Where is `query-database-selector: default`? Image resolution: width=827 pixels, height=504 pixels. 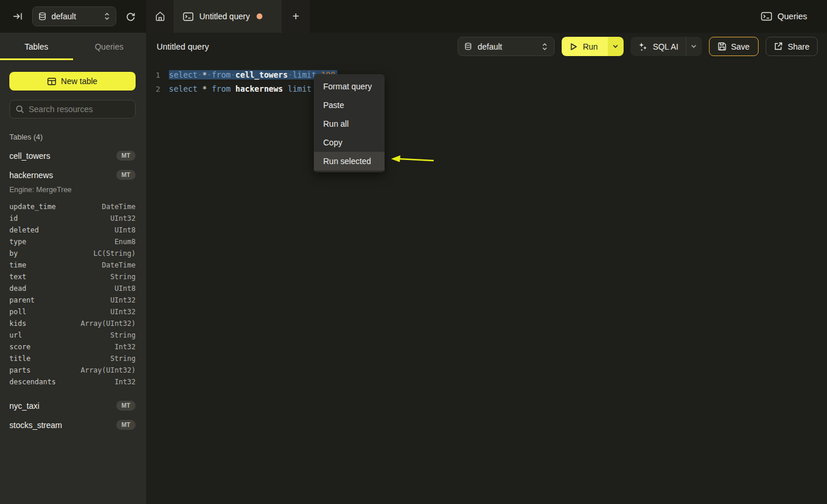 query-database-selector: default is located at coordinates (506, 47).